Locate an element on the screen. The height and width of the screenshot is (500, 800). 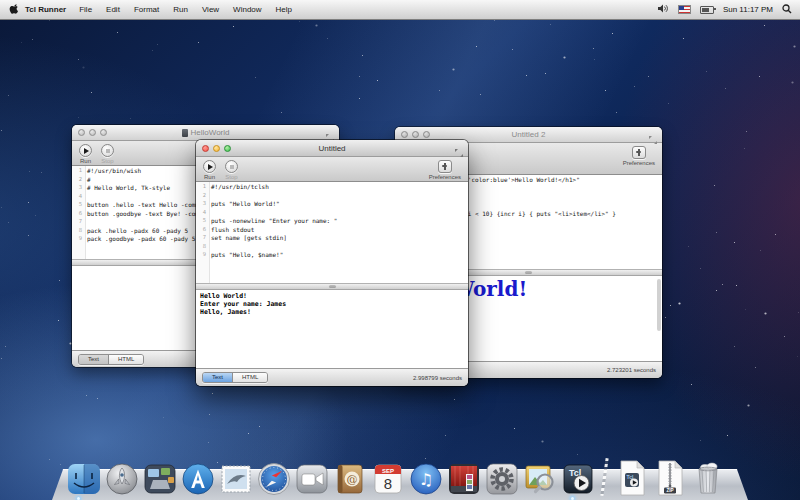
menu-app-name: Tcl Runner is located at coordinates (46, 10).